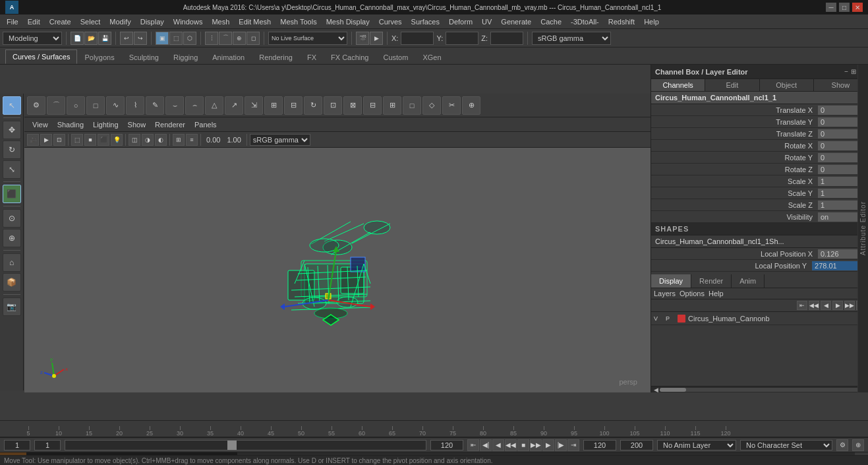  Describe the element at coordinates (671, 281) in the screenshot. I see `display-tab-display: Display` at that location.